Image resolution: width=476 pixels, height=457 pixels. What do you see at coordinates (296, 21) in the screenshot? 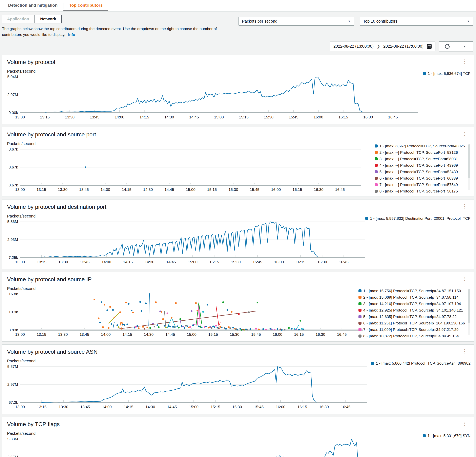
I see `metric-select: Packets per second ▼` at bounding box center [296, 21].